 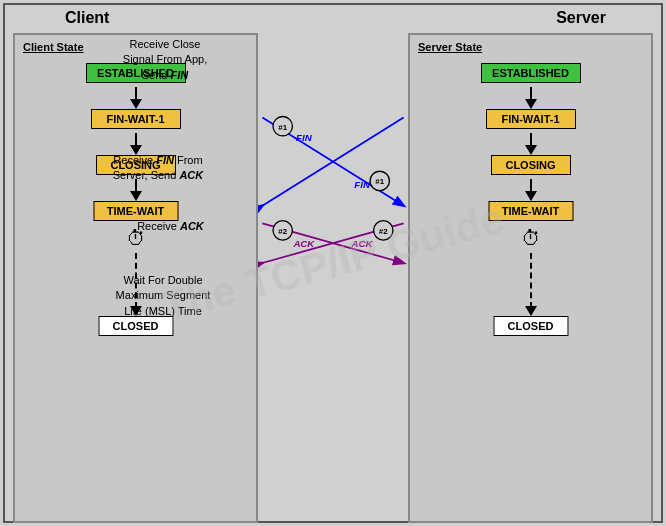 What do you see at coordinates (136, 104) in the screenshot?
I see `arrowhead1-client` at bounding box center [136, 104].